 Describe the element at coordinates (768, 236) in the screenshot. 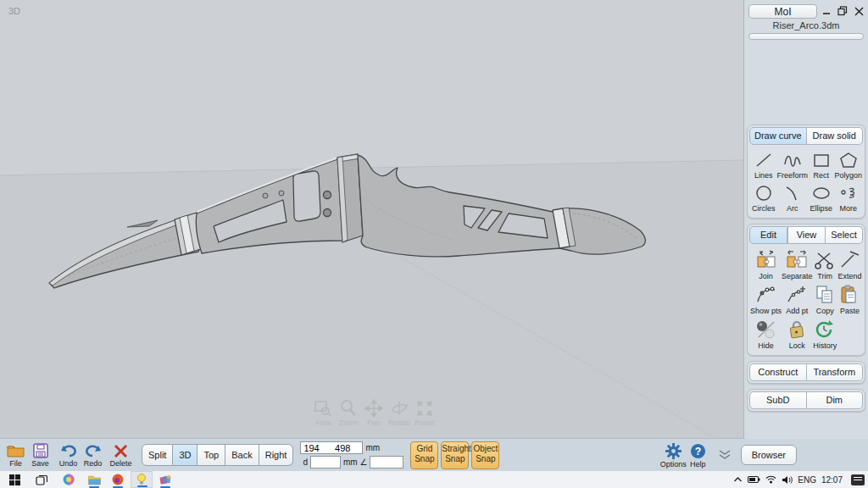

I see `tab-edit: Edit` at that location.